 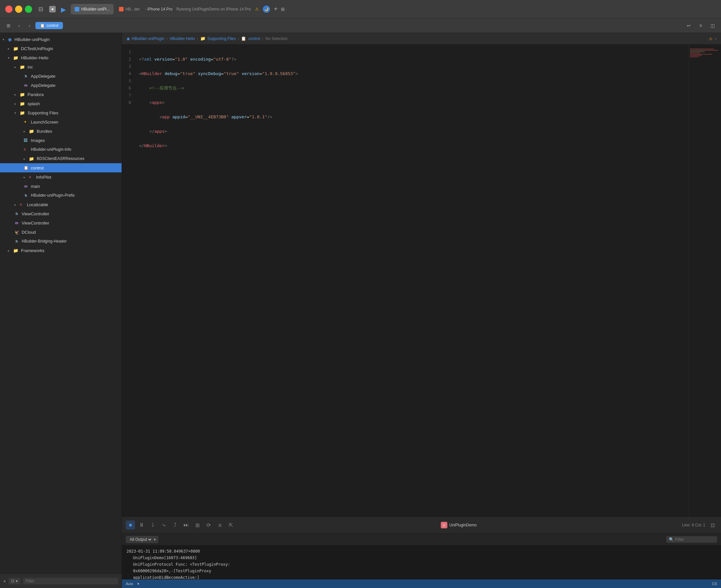 I want to click on line-num-1: 1, so click(x=129, y=52).